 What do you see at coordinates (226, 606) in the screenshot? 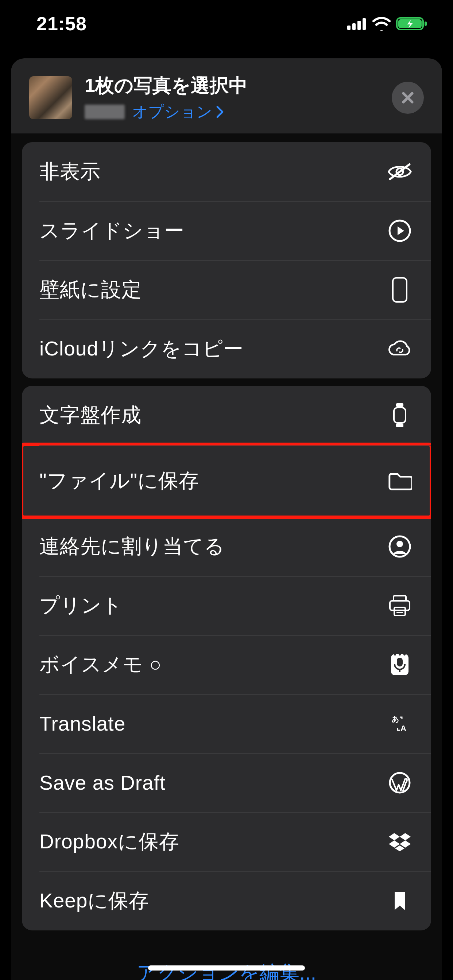
I see `action-print: プリント` at bounding box center [226, 606].